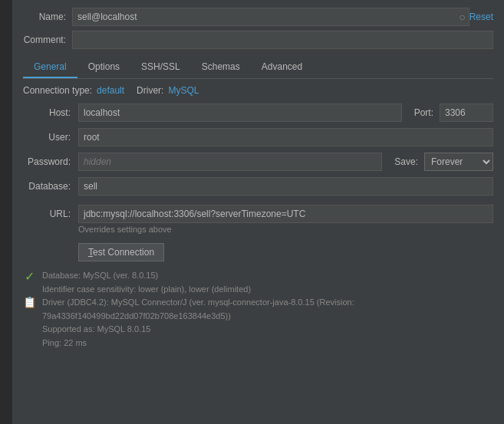 The image size is (504, 424). I want to click on connection-type-label: Connection type:, so click(58, 90).